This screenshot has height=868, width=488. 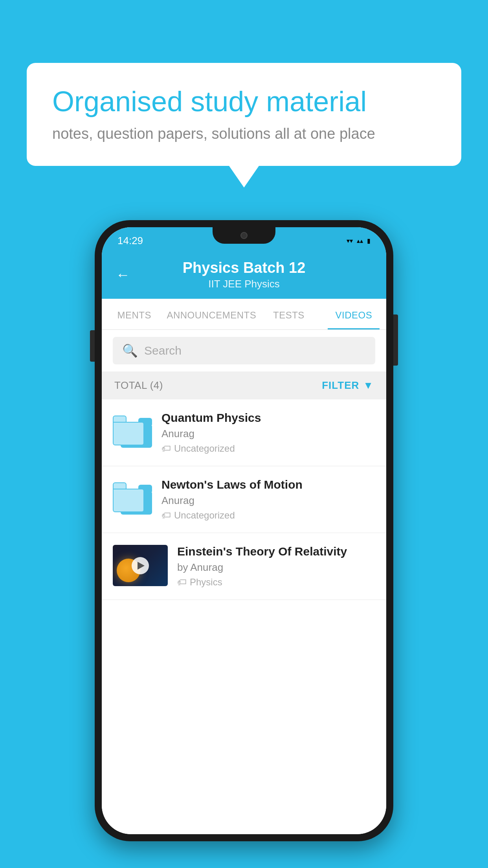 I want to click on speech-bubble-subtitle: notes, question papers, solutions all at…, so click(x=244, y=134).